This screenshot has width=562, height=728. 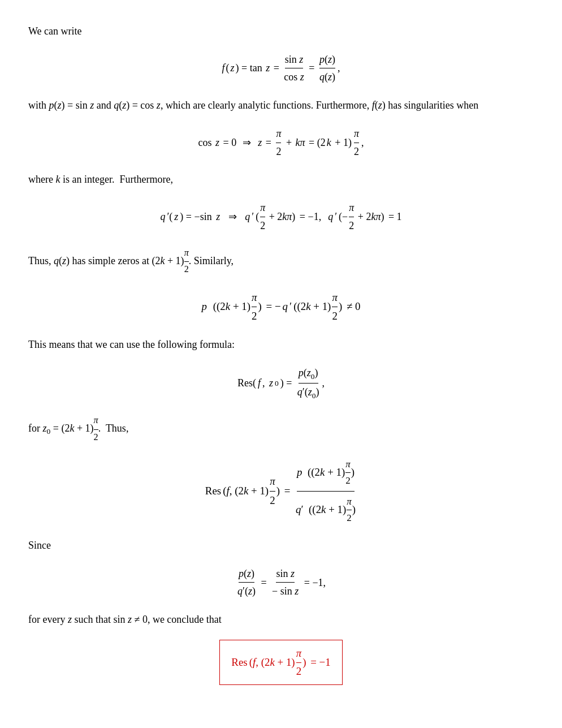 What do you see at coordinates (281, 261) in the screenshot?
I see `thus-qz-text: Thus, q(z) has simple zeros at (2k + 1)π…` at bounding box center [281, 261].